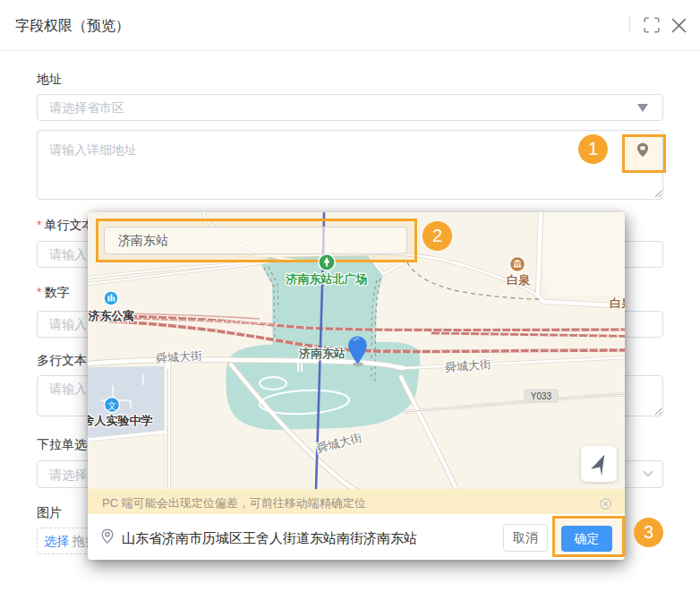 The image size is (700, 592). Describe the element at coordinates (113, 406) in the screenshot. I see `svg-text: 文` at that location.